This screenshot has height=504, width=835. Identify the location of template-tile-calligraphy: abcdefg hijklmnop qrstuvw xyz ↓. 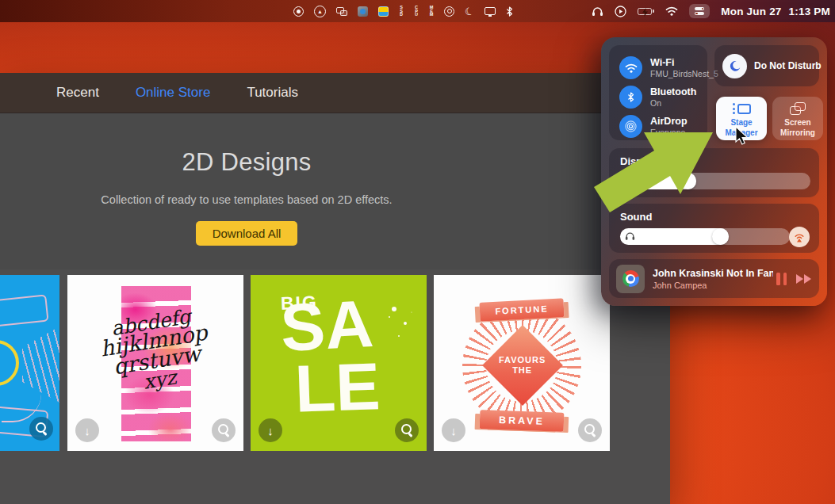
(155, 363).